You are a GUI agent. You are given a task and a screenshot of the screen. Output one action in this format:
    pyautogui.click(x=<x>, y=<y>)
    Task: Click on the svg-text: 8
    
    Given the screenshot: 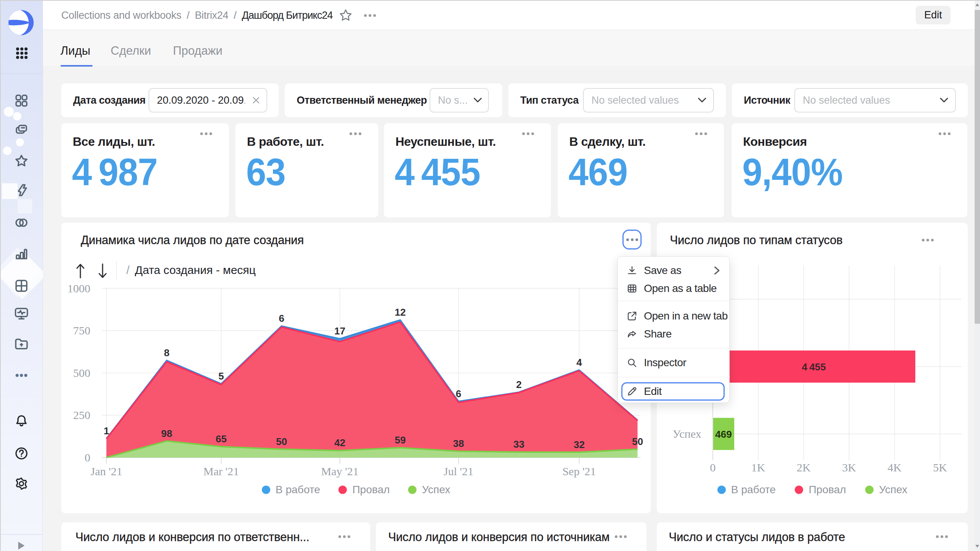 What is the action you would take?
    pyautogui.click(x=167, y=353)
    